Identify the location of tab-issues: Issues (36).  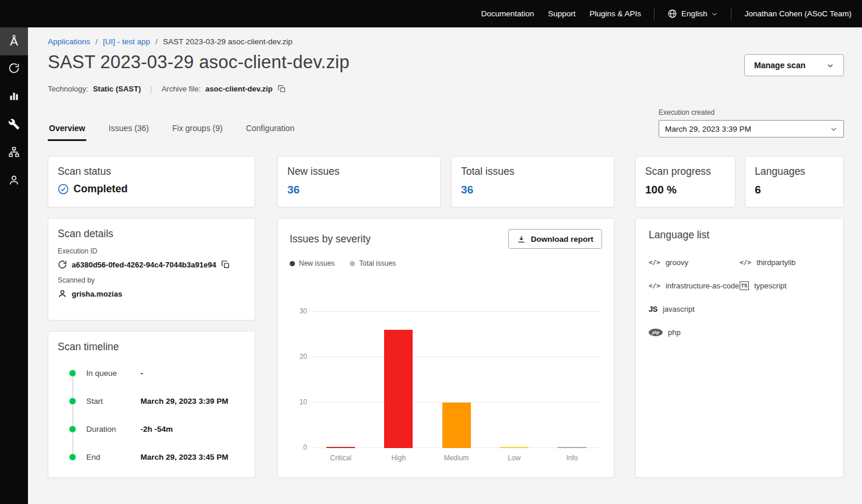
(128, 129).